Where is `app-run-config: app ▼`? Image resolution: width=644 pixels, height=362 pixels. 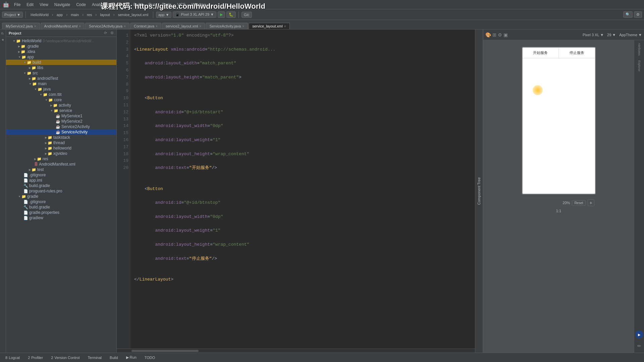
app-run-config: app ▼ is located at coordinates (164, 15).